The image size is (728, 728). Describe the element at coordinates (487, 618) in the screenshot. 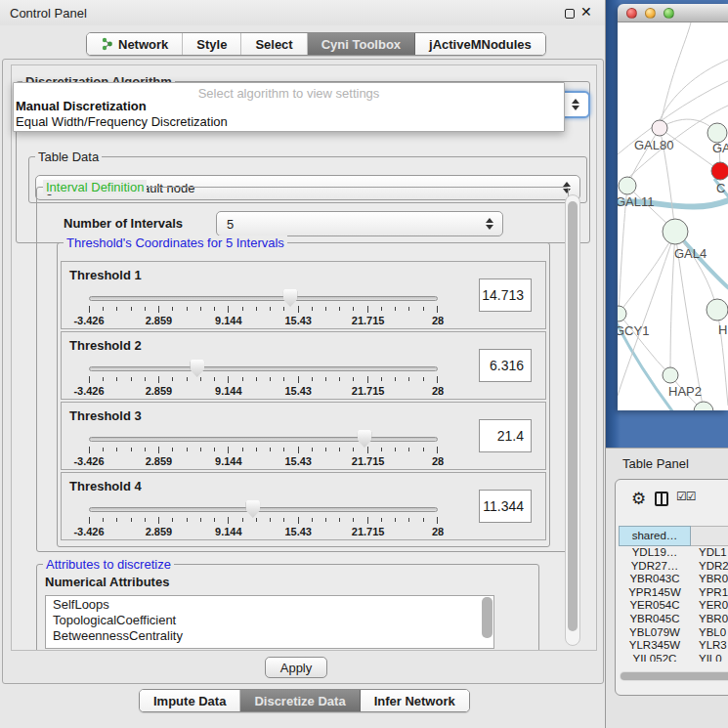

I see `list-scrollbar` at that location.